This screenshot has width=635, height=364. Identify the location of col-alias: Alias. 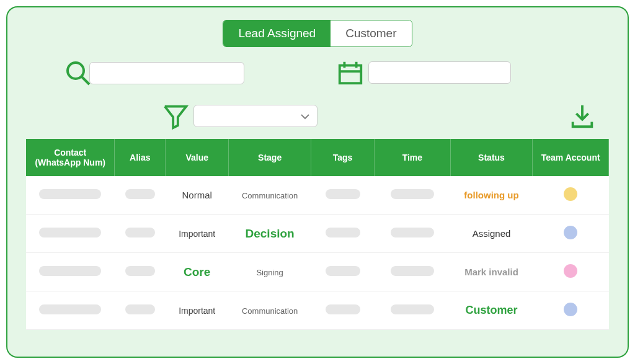
(140, 158).